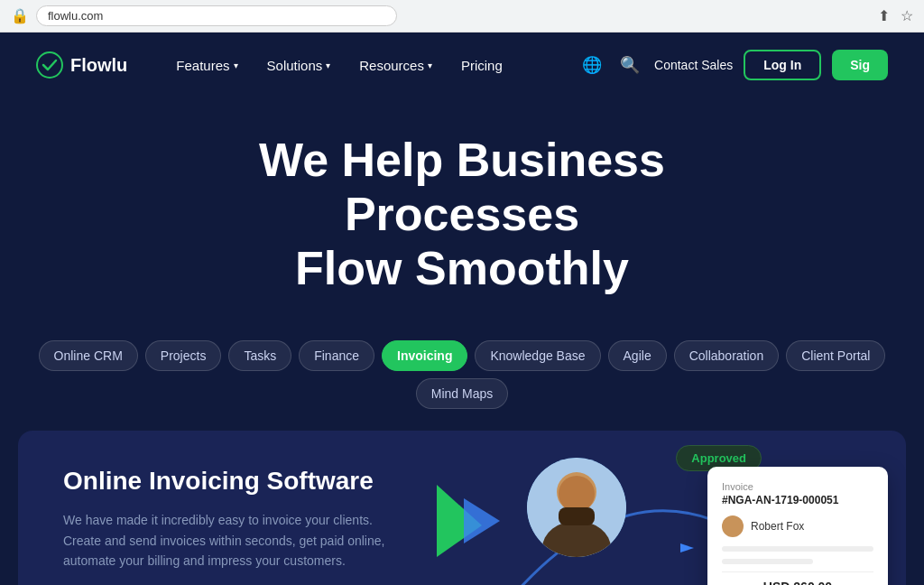  I want to click on logo-icon, so click(50, 65).